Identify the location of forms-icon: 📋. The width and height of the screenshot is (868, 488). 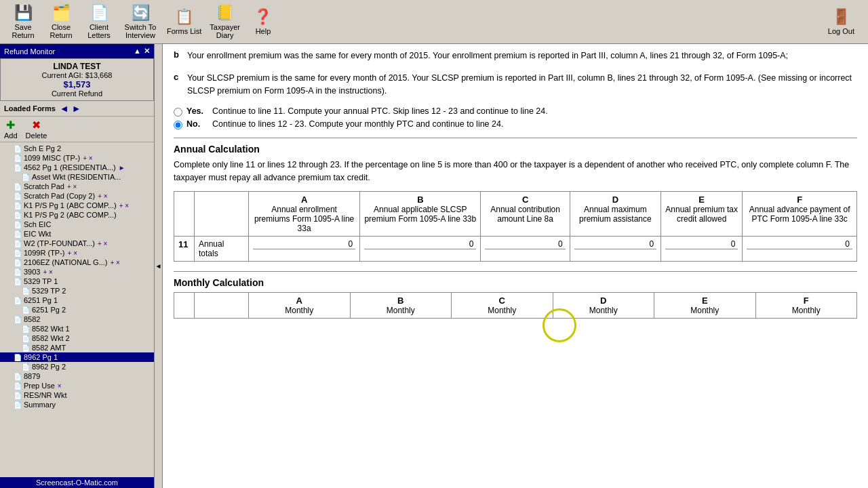
(184, 17).